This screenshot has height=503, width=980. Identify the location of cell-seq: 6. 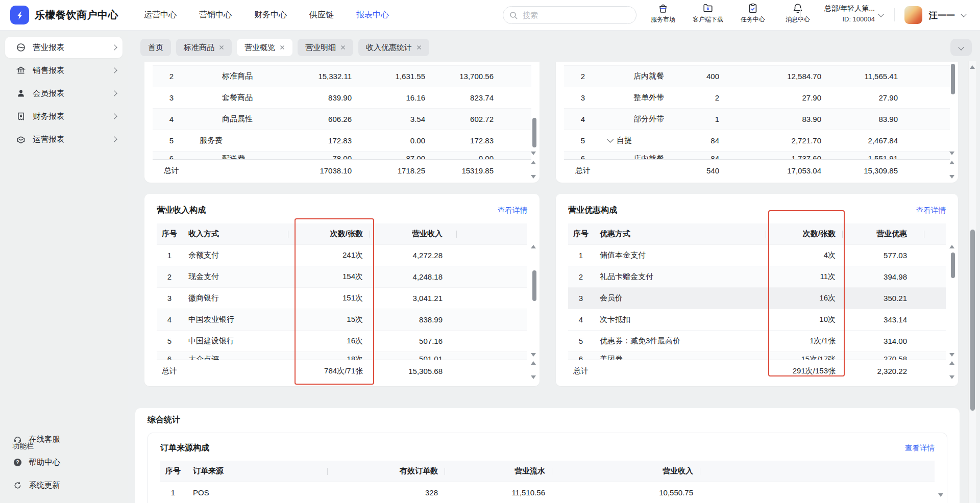
(583, 155).